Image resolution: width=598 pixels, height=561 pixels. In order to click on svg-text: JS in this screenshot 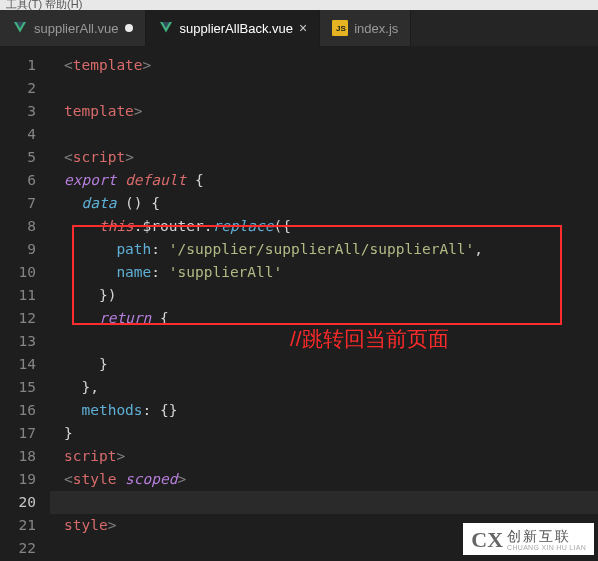, I will do `click(341, 28)`.